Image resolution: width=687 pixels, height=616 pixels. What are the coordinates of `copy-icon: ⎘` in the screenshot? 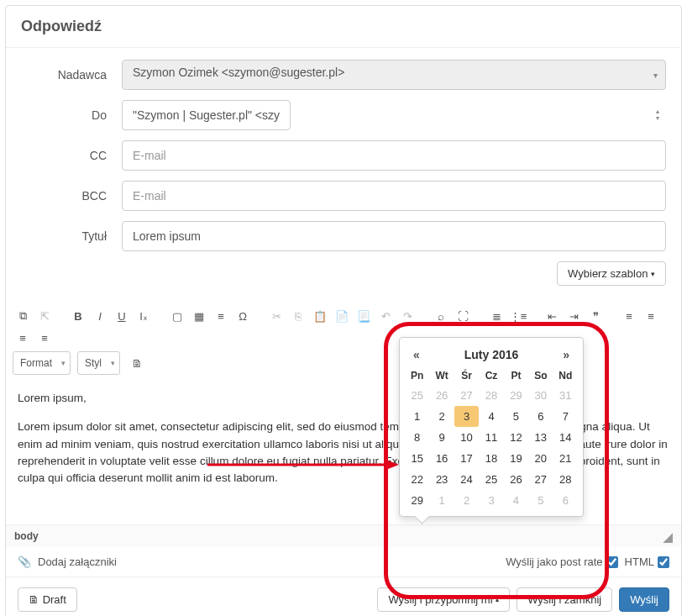 It's located at (298, 316).